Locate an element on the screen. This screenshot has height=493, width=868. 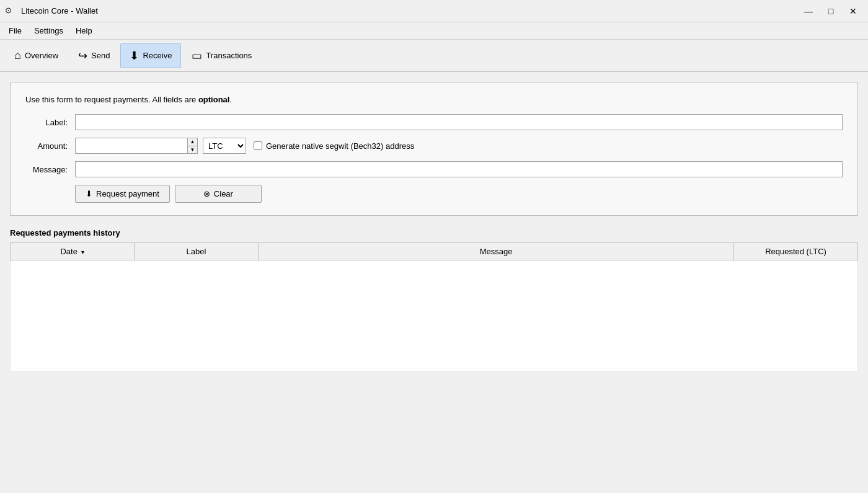
currency-select: LTC USD is located at coordinates (224, 146).